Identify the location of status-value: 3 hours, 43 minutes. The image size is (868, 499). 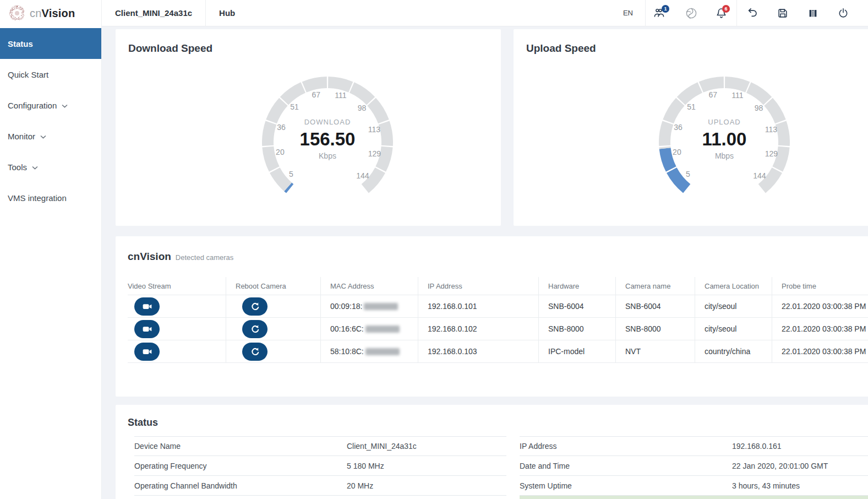
(766, 486).